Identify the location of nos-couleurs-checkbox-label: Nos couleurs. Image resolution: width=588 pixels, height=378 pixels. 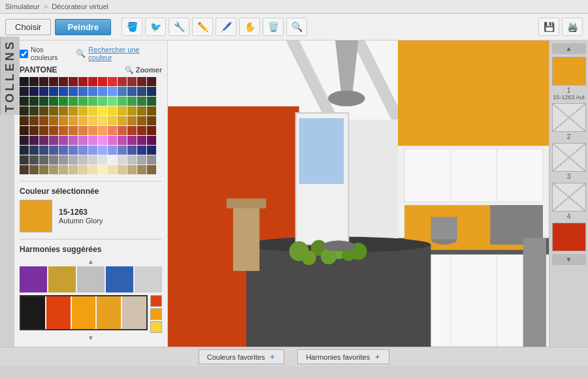
(45, 54).